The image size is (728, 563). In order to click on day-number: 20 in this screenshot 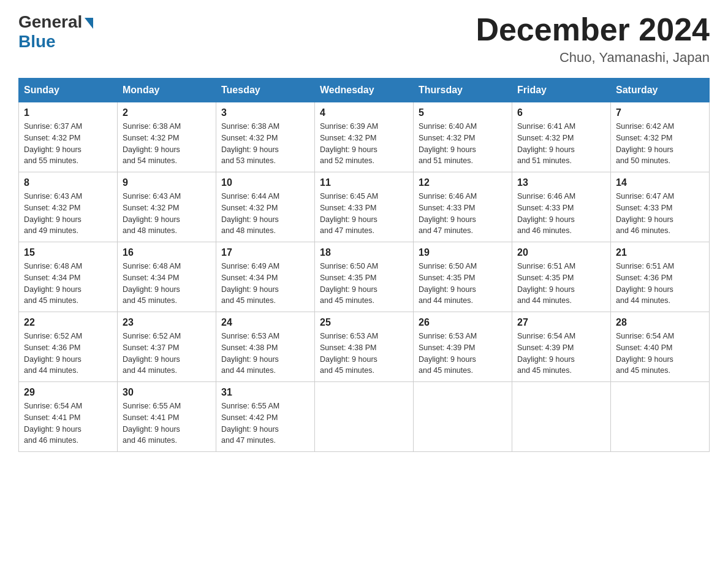, I will do `click(561, 253)`.